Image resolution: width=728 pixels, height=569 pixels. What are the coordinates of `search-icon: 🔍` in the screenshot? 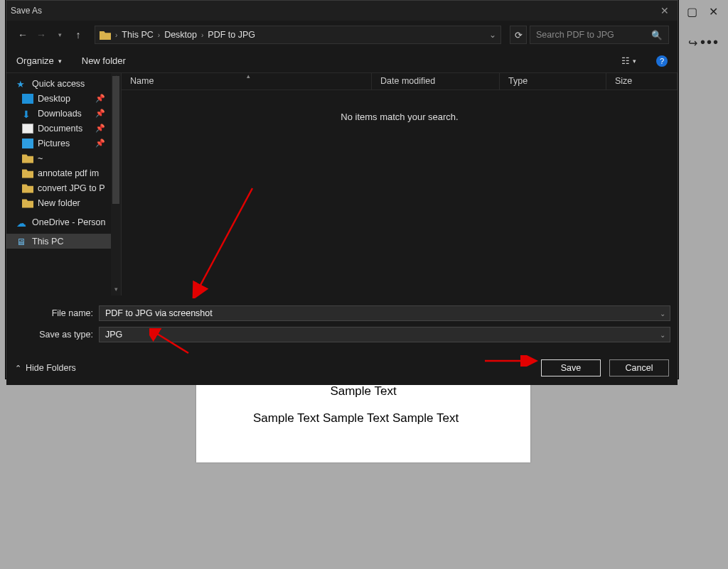 It's located at (657, 36).